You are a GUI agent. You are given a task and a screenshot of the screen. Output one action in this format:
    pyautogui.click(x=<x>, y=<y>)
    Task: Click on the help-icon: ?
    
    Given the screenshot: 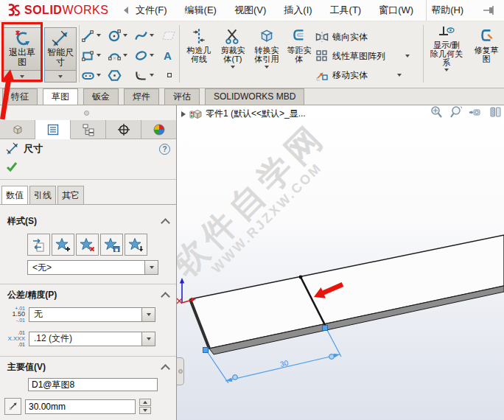 What is the action you would take?
    pyautogui.click(x=165, y=149)
    